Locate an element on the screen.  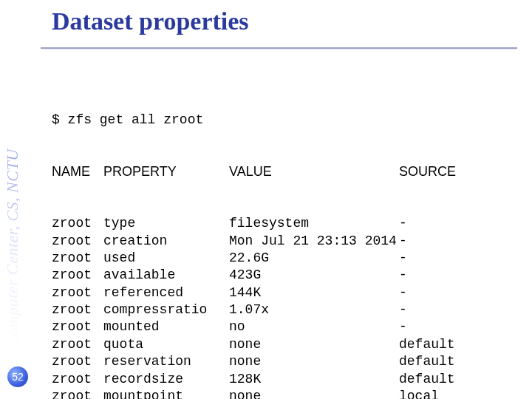
page-number: 52 is located at coordinates (18, 377).